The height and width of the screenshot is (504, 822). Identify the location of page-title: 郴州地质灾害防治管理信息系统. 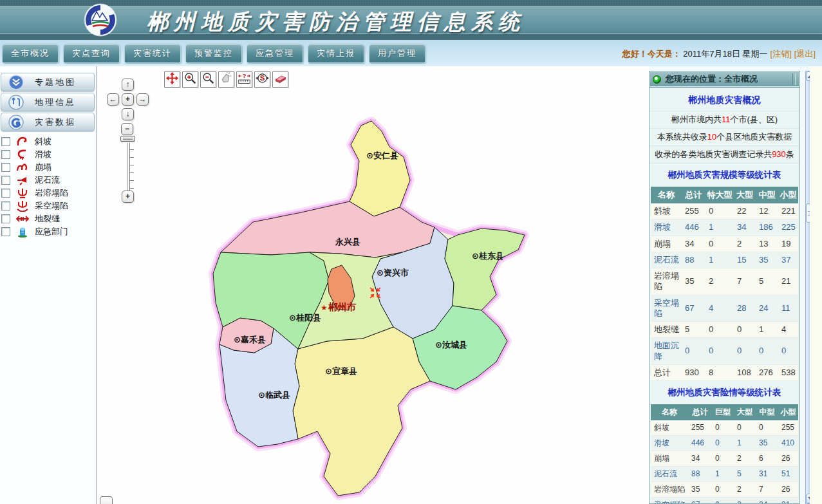
(336, 22).